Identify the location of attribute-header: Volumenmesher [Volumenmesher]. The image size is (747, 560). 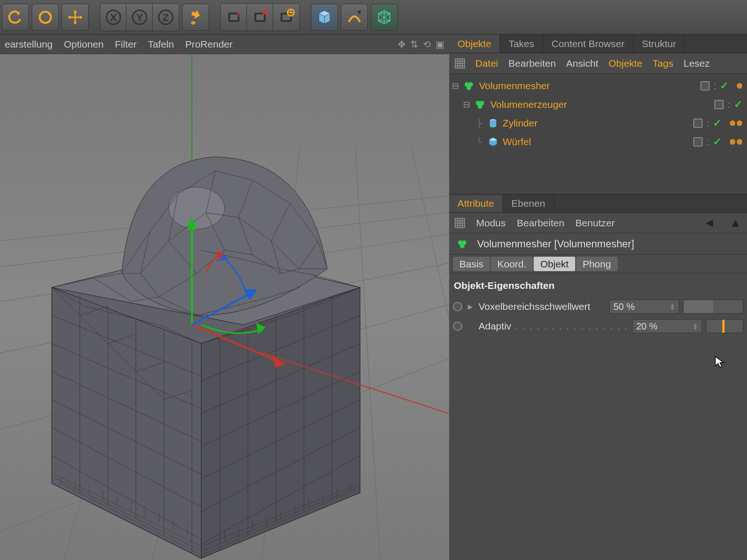
(598, 244).